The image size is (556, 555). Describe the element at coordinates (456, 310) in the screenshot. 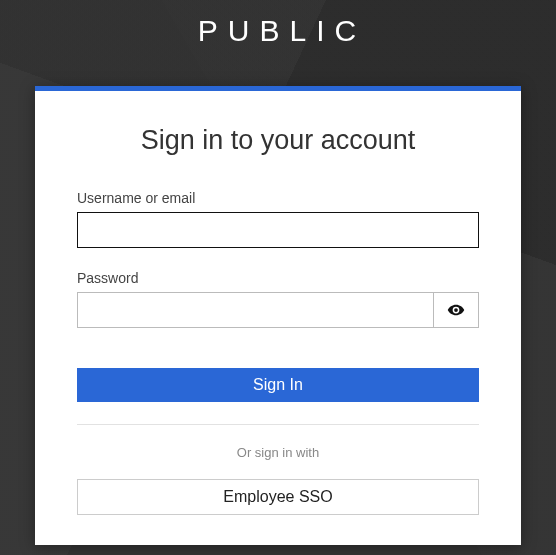

I see `eye-icon` at that location.